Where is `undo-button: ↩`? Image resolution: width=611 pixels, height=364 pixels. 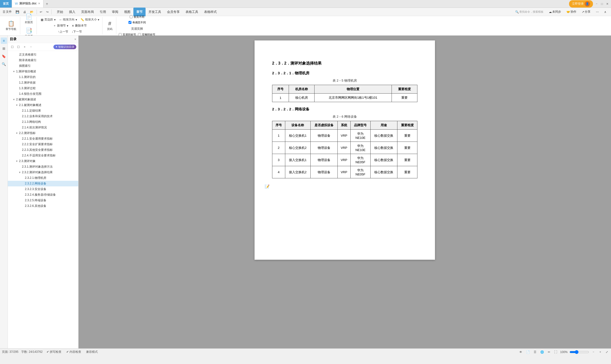
undo-button: ↩ is located at coordinates (41, 12).